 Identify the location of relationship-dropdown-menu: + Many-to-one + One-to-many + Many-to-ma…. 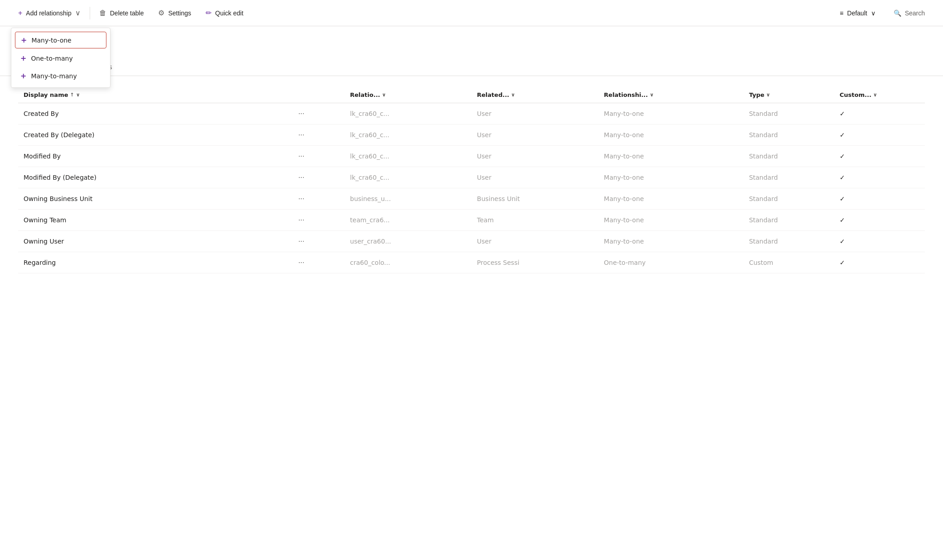
(61, 58).